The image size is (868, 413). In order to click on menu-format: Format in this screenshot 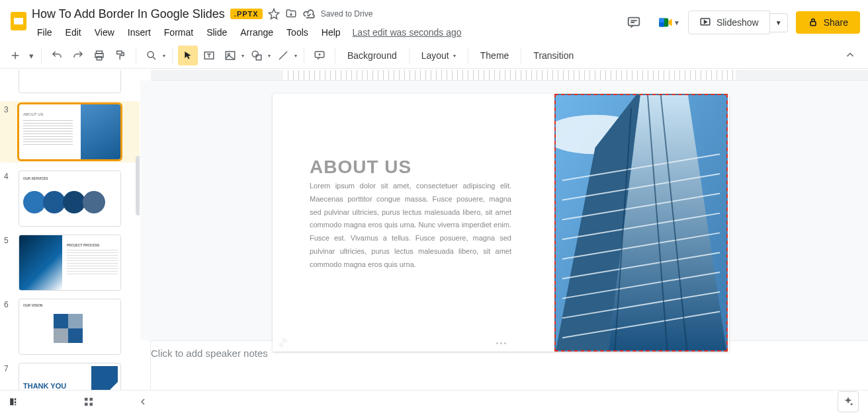, I will do `click(179, 32)`.